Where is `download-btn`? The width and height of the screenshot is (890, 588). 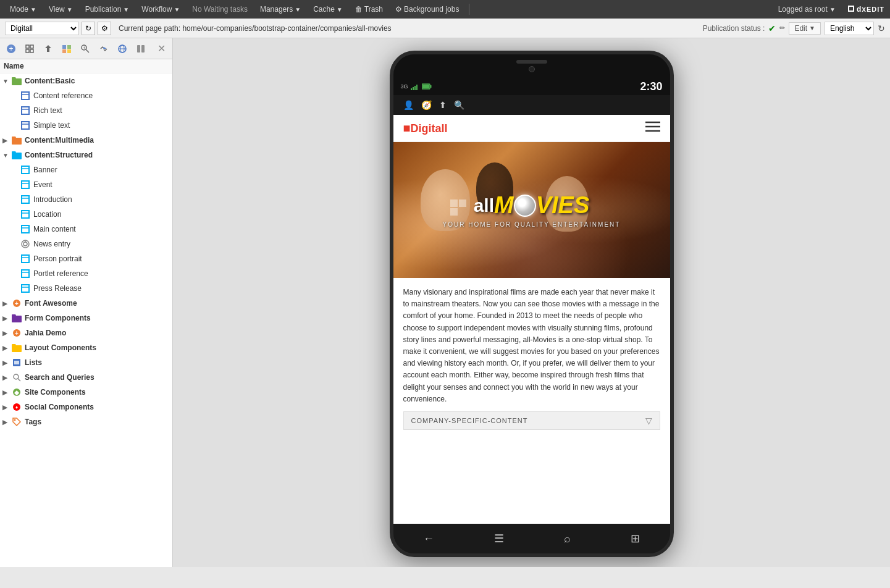 download-btn is located at coordinates (67, 49).